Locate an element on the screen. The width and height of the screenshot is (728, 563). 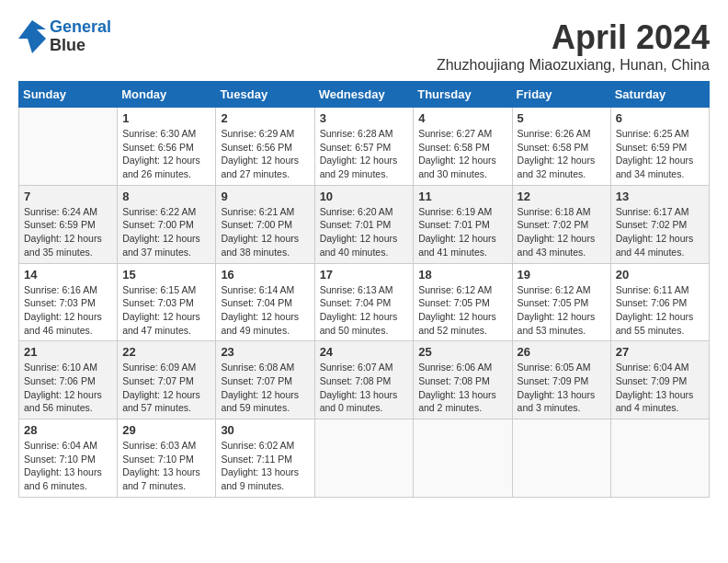
week-row-1: 1Sunrise: 6:30 AM Sunset: 6:56 PM Daylig… is located at coordinates (364, 147).